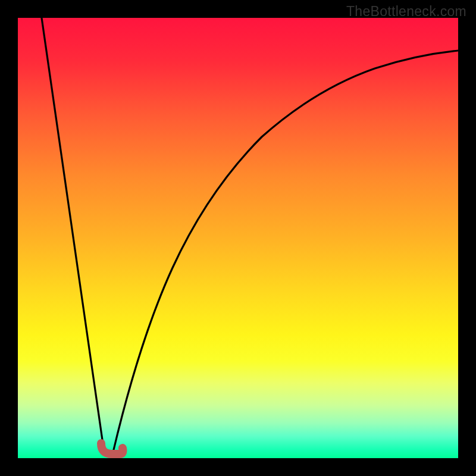  What do you see at coordinates (406, 12) in the screenshot?
I see `watermark-label: TheBottleneck.com` at bounding box center [406, 12].